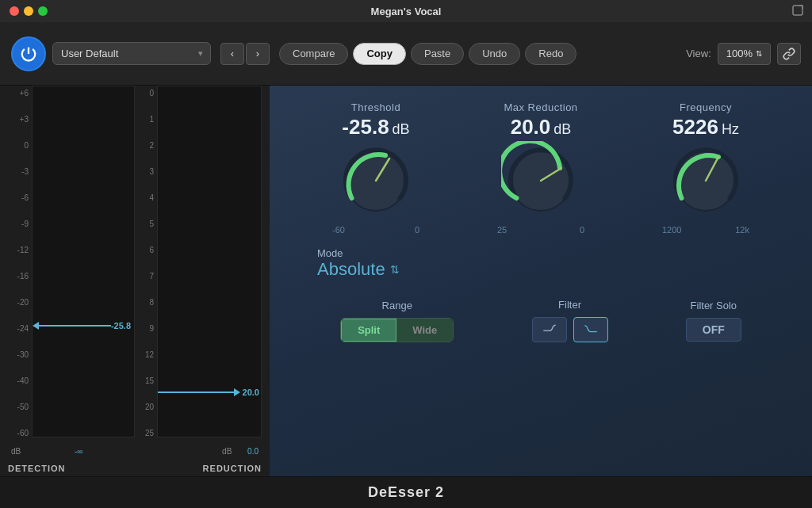 Image resolution: width=812 pixels, height=508 pixels. Describe the element at coordinates (29, 54) in the screenshot. I see `power-button` at that location.